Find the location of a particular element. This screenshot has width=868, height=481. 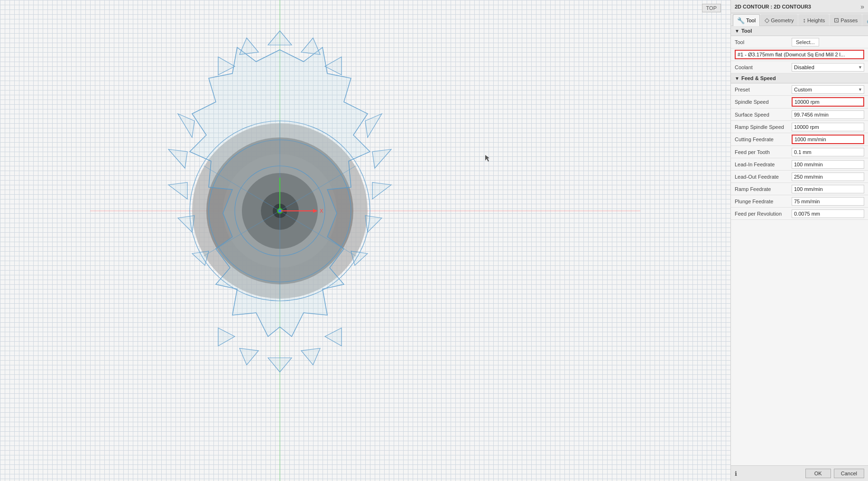

lead-out-feedrate-row: Lead-Out Feedrate is located at coordinates (800, 177).